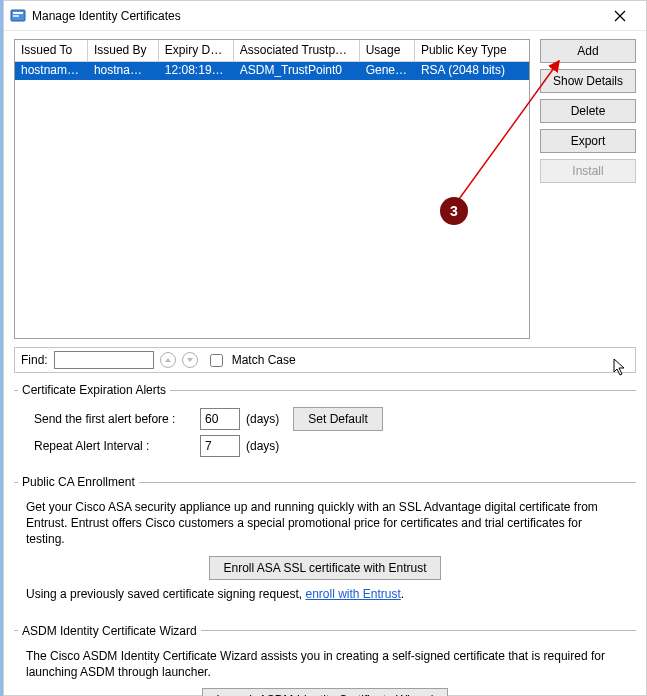  I want to click on find-next-icon, so click(190, 360).